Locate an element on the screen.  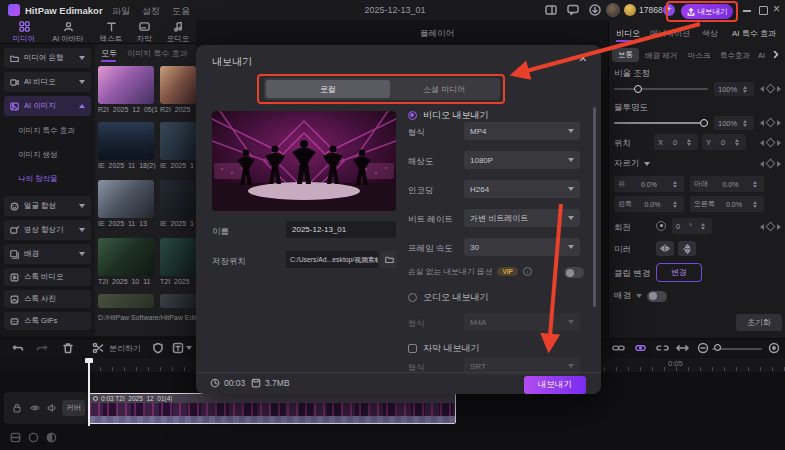
sidebar-item-background: 배경 is located at coordinates (48, 254).